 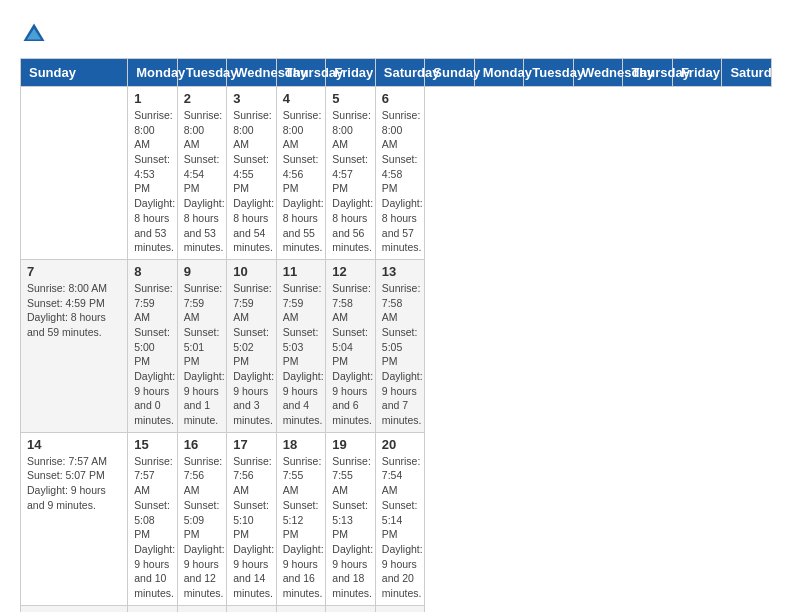 What do you see at coordinates (301, 518) in the screenshot?
I see `calendar-cell: 18Sunrise: 7:55 AM Sunset: 5:12 PM Dayli…` at bounding box center [301, 518].